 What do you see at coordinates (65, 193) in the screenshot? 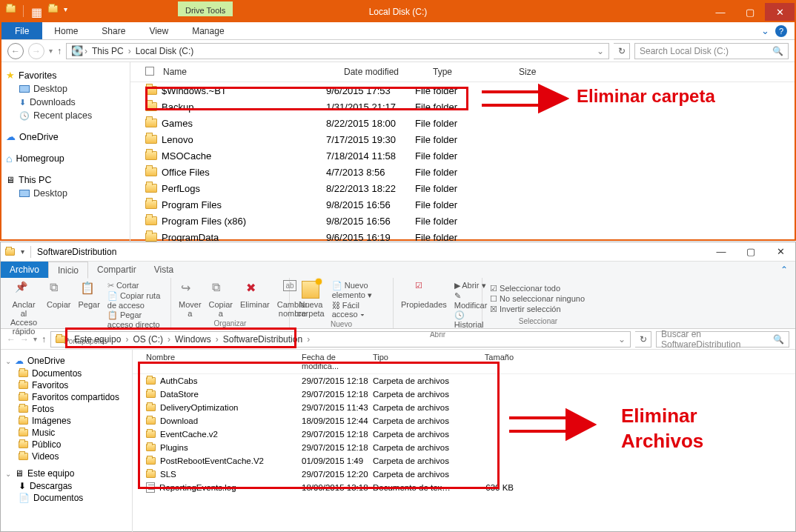
I see `nav-pc-desktop: Desktop` at bounding box center [65, 193].